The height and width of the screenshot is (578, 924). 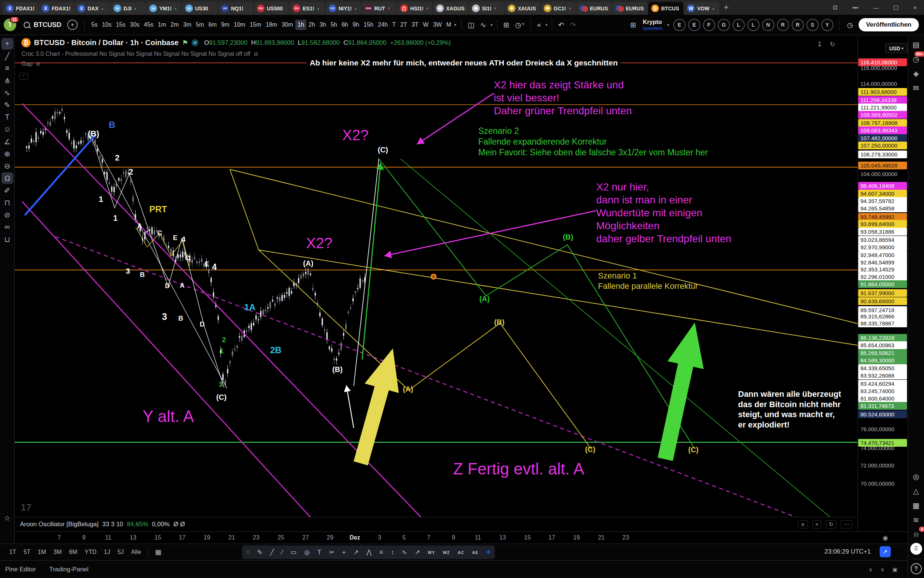 I want to click on download-icon: ↧, so click(x=820, y=44).